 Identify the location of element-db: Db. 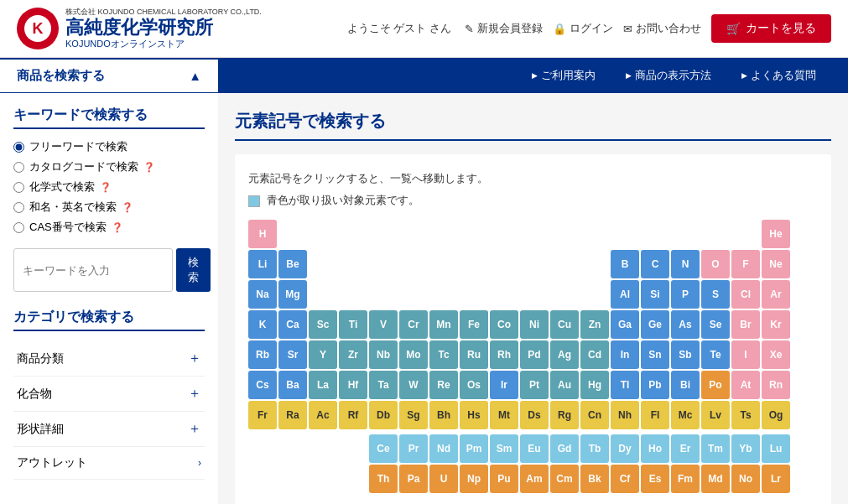
(383, 415).